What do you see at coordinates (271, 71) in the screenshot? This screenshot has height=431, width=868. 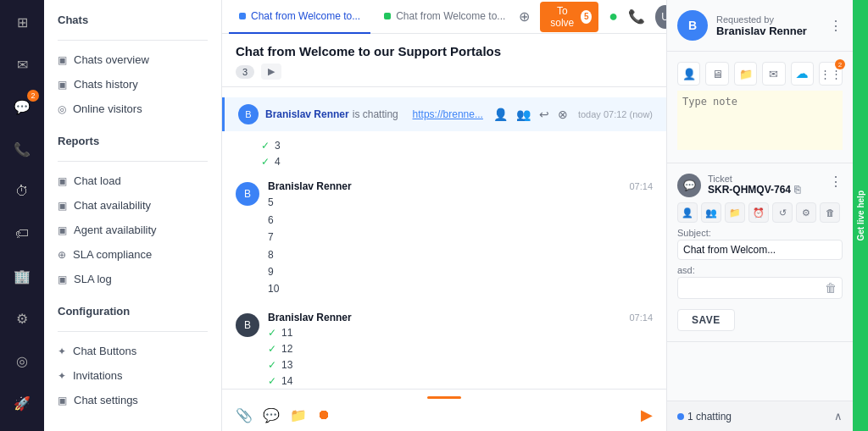 I see `collapse-button: ▶` at bounding box center [271, 71].